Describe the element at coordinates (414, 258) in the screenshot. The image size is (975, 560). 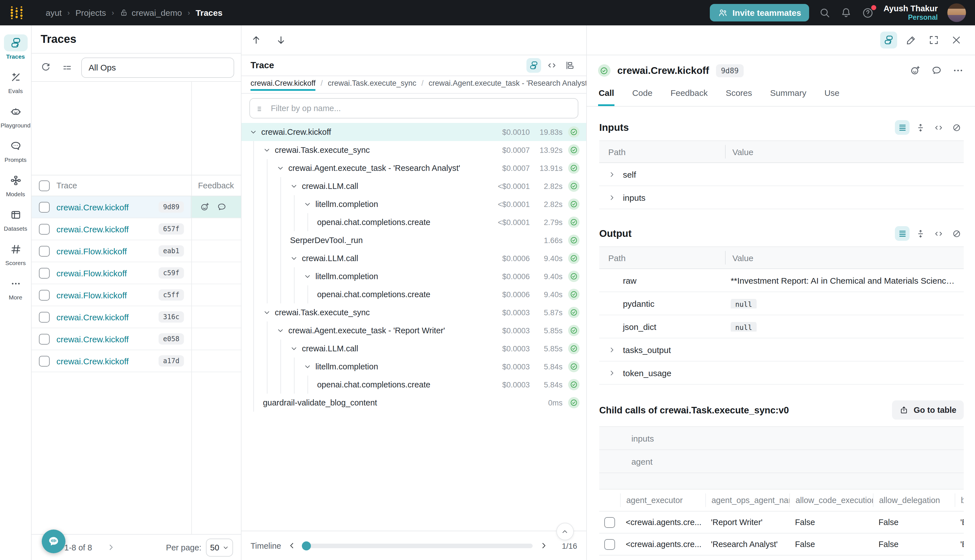
I see `trace-tree-row: crewai.LLM.call $0.0006 9.40s` at that location.